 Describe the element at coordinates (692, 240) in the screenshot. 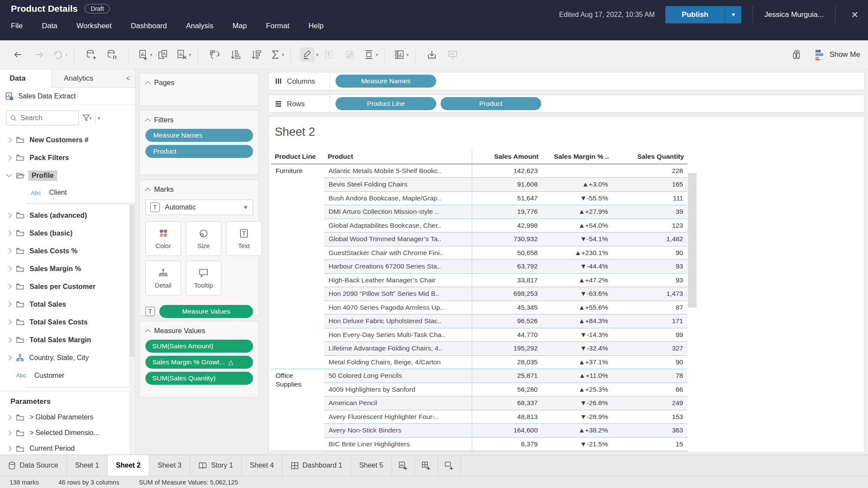

I see `scrollbar-thumb` at that location.